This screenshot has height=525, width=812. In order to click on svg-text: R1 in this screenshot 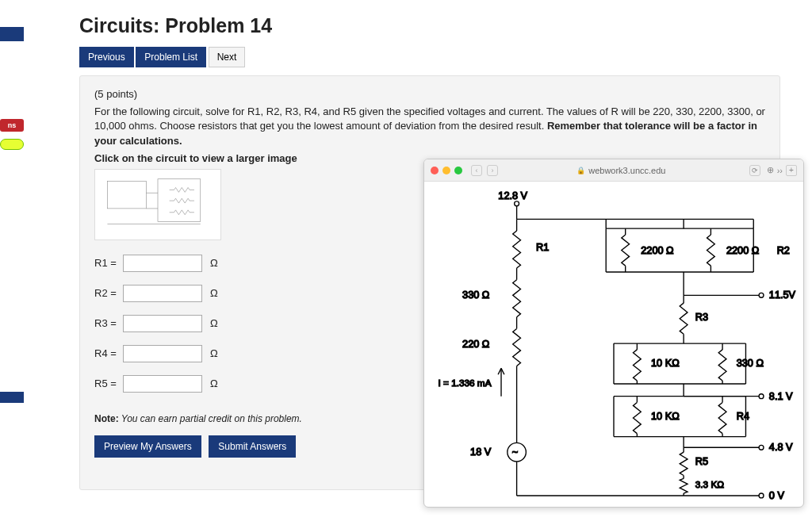, I will do `click(542, 247)`.